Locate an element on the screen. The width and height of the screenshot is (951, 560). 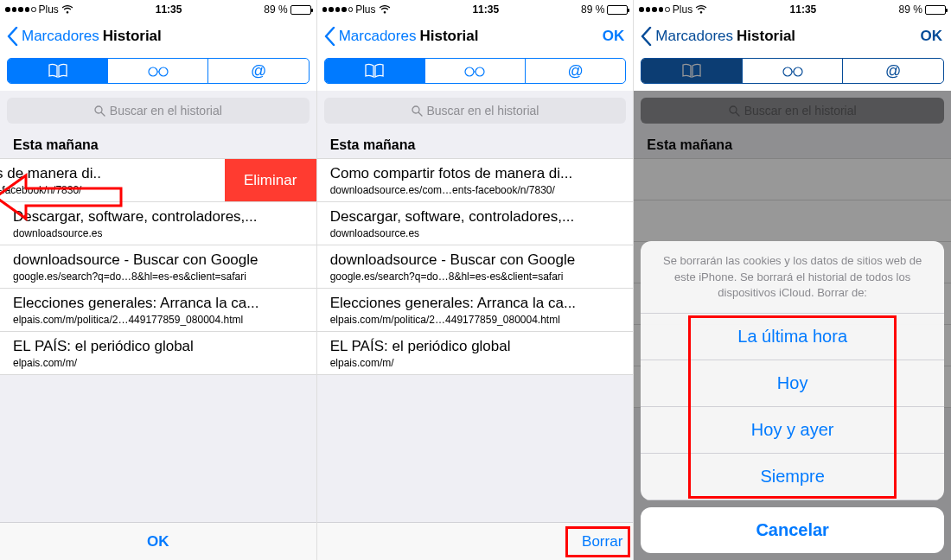
history-list: Como compartir fotos de manera di...down… is located at coordinates (476, 266).